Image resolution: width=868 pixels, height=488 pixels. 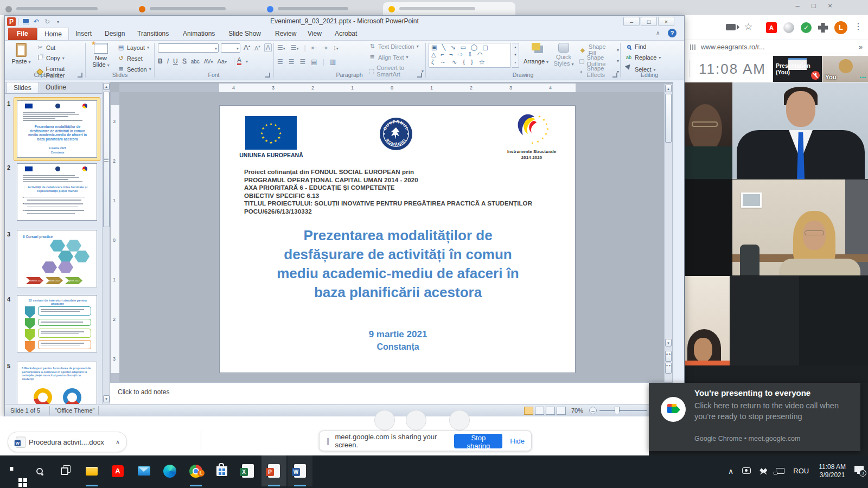 I want to click on clear-formatting-button: A, so click(x=268, y=48).